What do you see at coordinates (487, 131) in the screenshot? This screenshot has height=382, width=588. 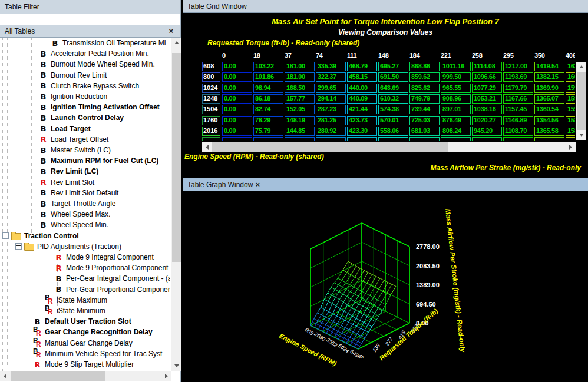 I see `grid-cell: 945.20` at bounding box center [487, 131].